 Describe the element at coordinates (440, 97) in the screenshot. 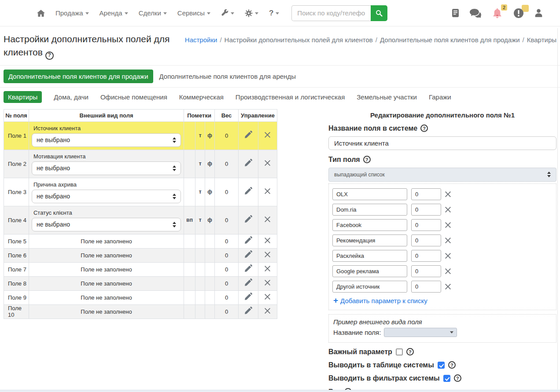

I see `tab-category-6: Гаражи` at that location.